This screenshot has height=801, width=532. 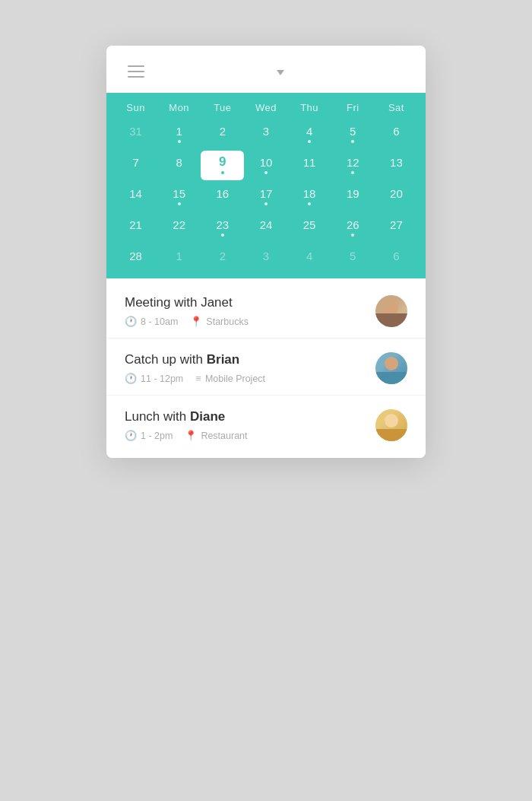 I want to click on day-number: 25, so click(x=310, y=225).